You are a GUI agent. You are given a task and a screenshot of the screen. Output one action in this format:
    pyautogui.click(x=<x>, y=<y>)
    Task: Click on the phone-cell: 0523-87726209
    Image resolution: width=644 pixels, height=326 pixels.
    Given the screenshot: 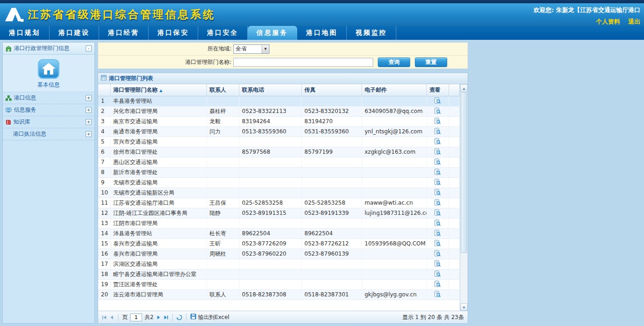 What is the action you would take?
    pyautogui.click(x=270, y=244)
    